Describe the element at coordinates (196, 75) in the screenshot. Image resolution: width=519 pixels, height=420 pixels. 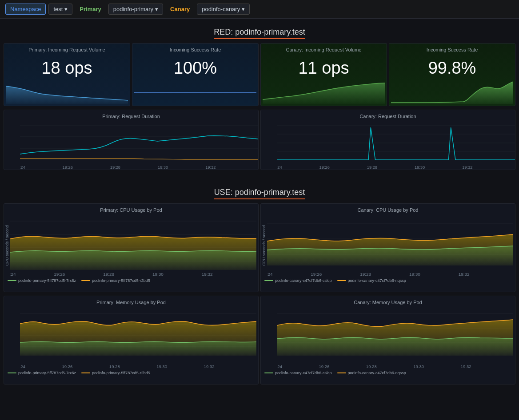
I see `primary-success-rate-panel: Incoming Success Rate 100%` at that location.